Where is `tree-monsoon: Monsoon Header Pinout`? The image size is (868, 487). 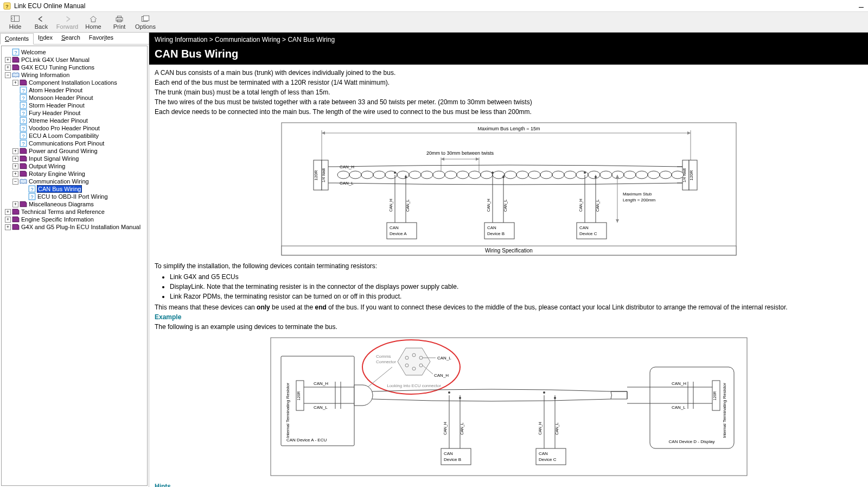 tree-monsoon: Monsoon Header Pinout is located at coordinates (61, 98).